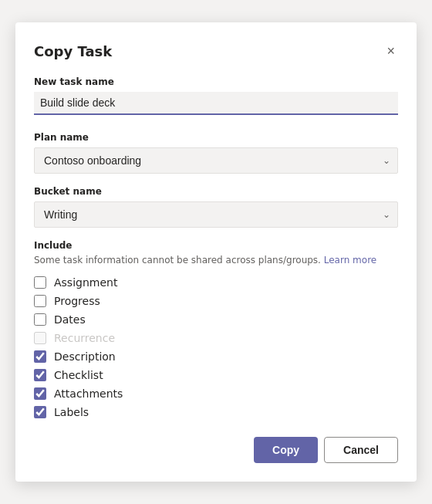 The height and width of the screenshot is (504, 432). What do you see at coordinates (88, 394) in the screenshot?
I see `attachments-label: Attachments` at bounding box center [88, 394].